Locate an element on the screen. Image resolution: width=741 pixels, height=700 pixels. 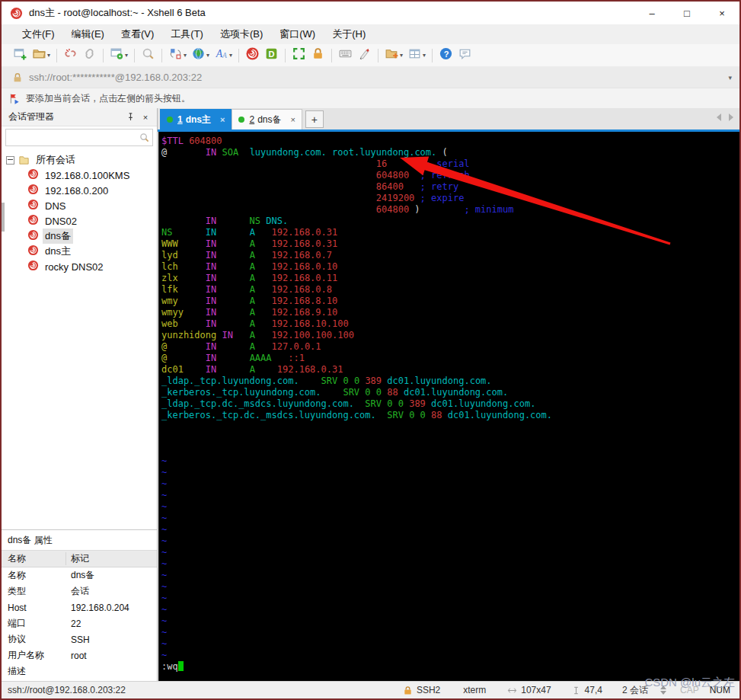
session-item-1: 192.168.0.100KMS is located at coordinates (79, 175).